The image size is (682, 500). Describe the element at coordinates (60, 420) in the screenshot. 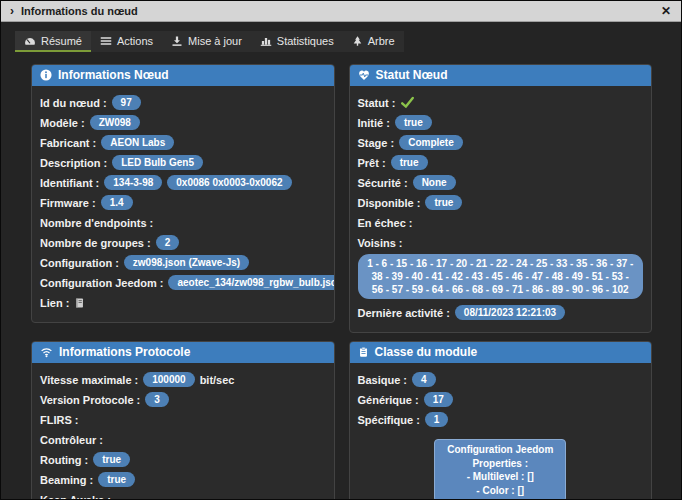

I see `field-label: FLIRS :` at that location.